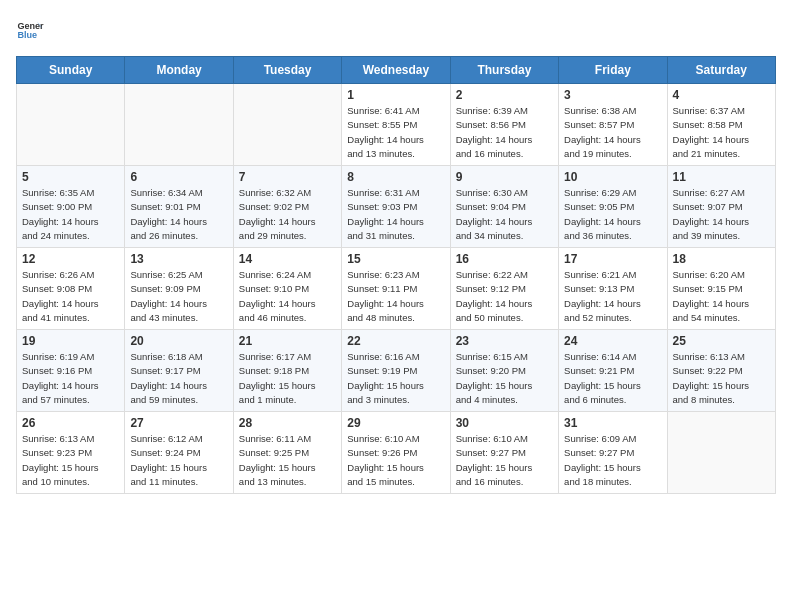  I want to click on dow-header-friday: Friday, so click(613, 70).